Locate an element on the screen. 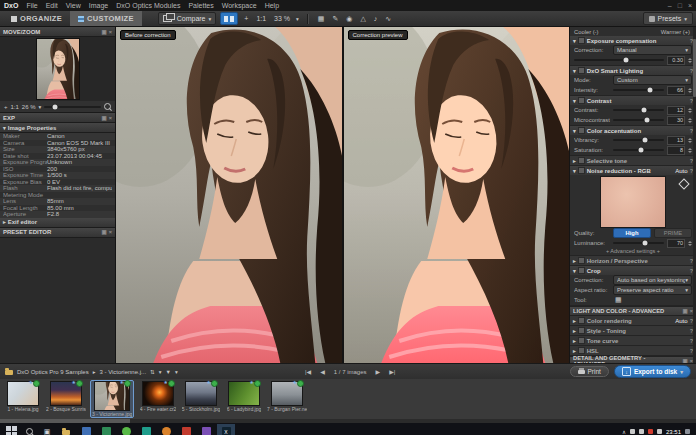 This screenshot has width=696, height=435. exposure-correction-dropdown: Manual ▾ is located at coordinates (652, 50).